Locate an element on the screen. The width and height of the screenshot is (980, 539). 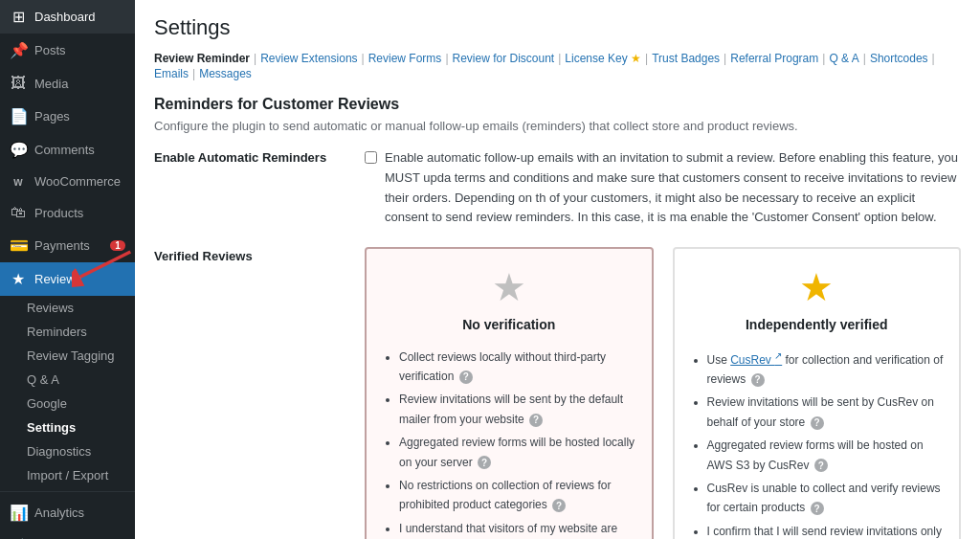
sidebar-label-comments: Comments is located at coordinates (80, 149).